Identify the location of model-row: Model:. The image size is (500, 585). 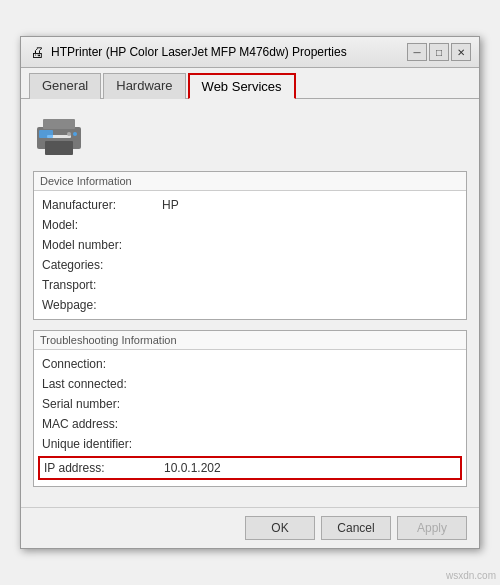
(250, 225).